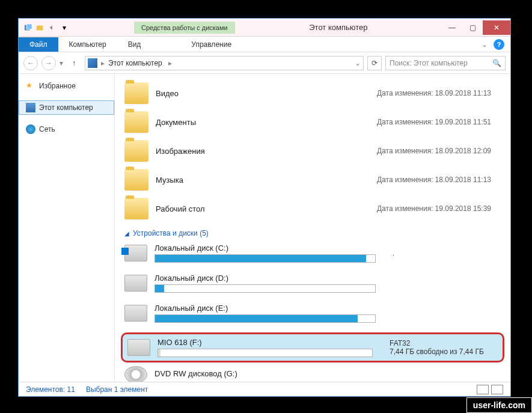 The height and width of the screenshot is (413, 532). Describe the element at coordinates (38, 44) in the screenshot. I see `tab-file: Файл` at that location.